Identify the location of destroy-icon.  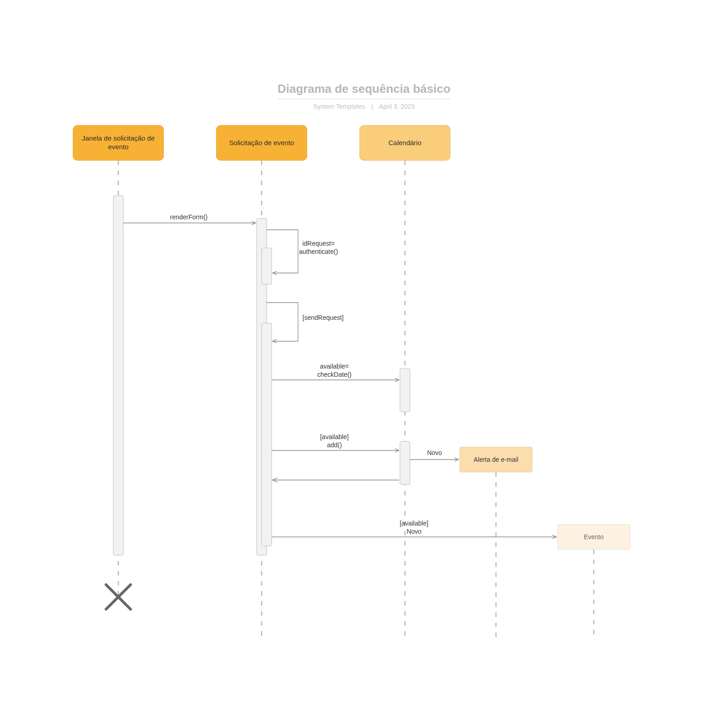
(118, 597).